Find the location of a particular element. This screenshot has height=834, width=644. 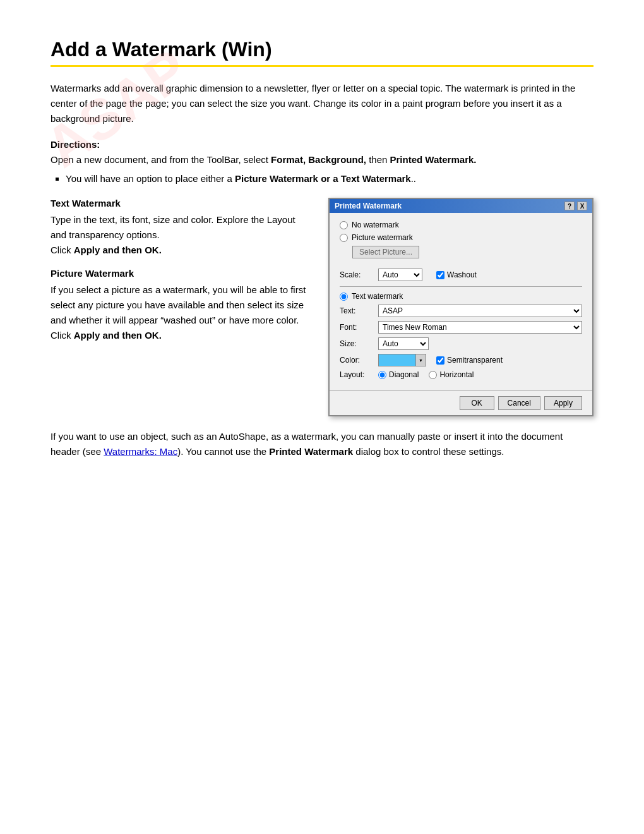

text-watermark-radio-label: Text watermark is located at coordinates (378, 296).